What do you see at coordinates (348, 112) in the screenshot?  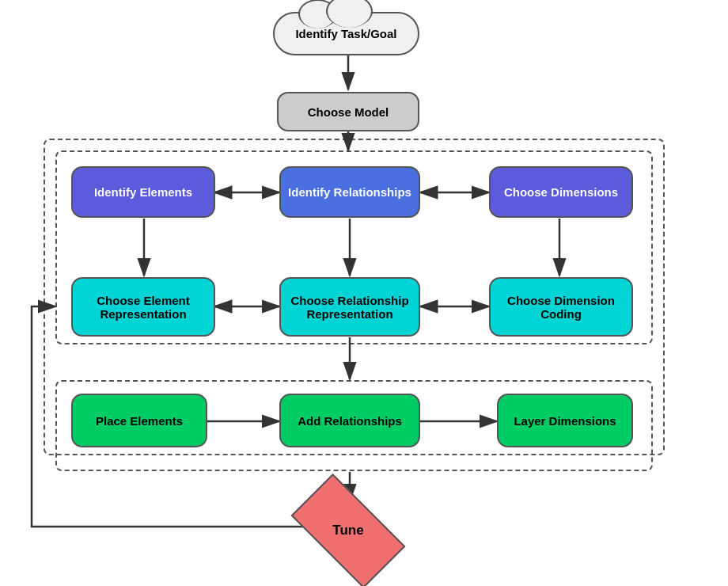 I see `choose-model-node: Choose Model` at bounding box center [348, 112].